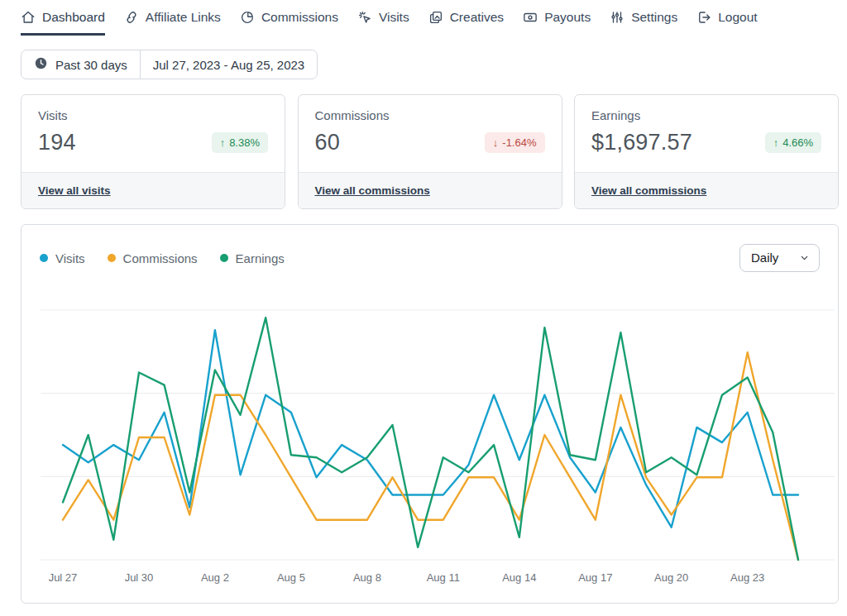  Describe the element at coordinates (74, 190) in the screenshot. I see `view-all-visits-link: View all visits` at that location.